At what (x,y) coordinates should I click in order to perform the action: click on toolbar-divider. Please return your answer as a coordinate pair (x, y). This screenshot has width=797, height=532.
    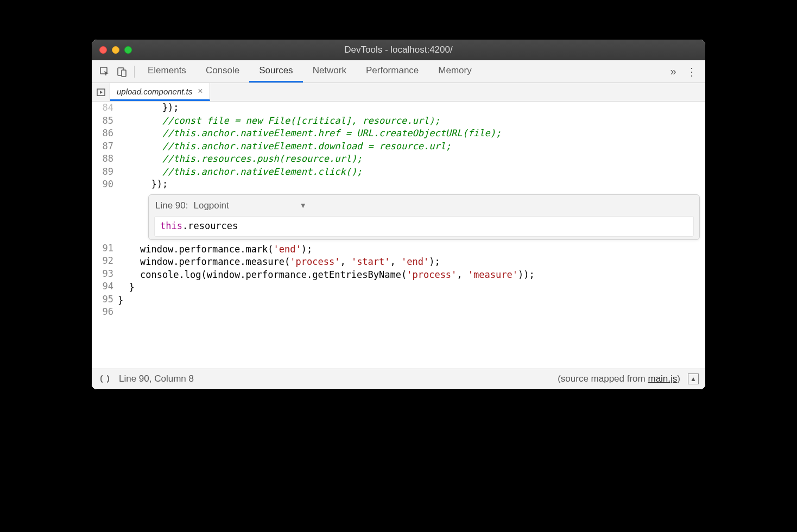
    Looking at the image, I should click on (135, 72).